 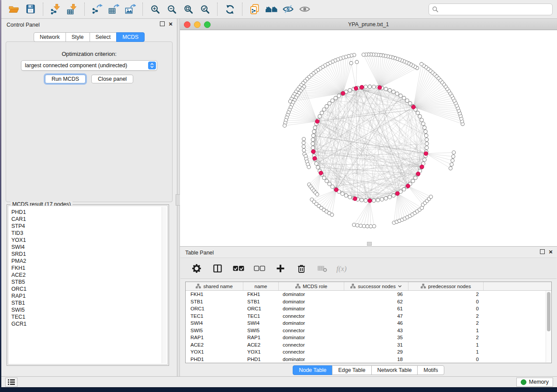 I want to click on table-row: ACE2ACE2connector311, so click(x=369, y=345).